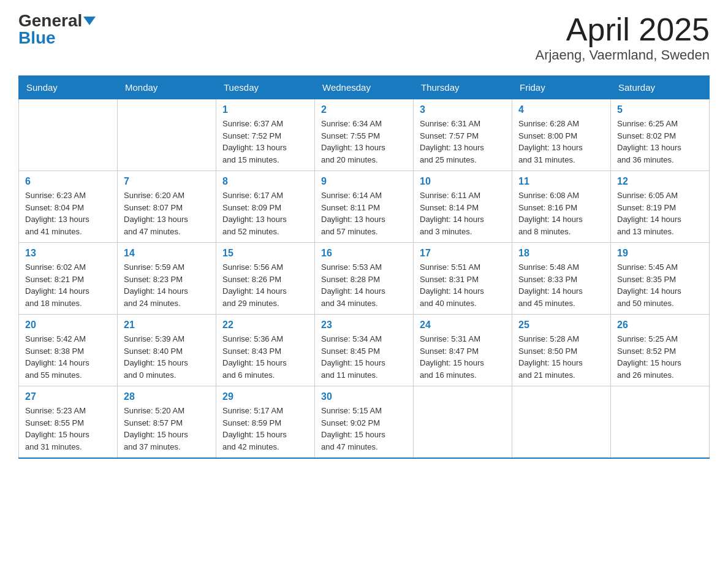  Describe the element at coordinates (364, 182) in the screenshot. I see `day-number: 9` at that location.